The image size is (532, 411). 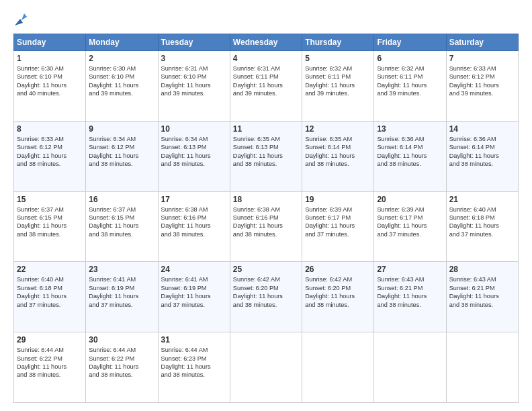 What do you see at coordinates (122, 156) in the screenshot?
I see `calendar-cell: 9Sunrise: 6:34 AMSunset: 6:12 PMDaylight…` at bounding box center [122, 156].